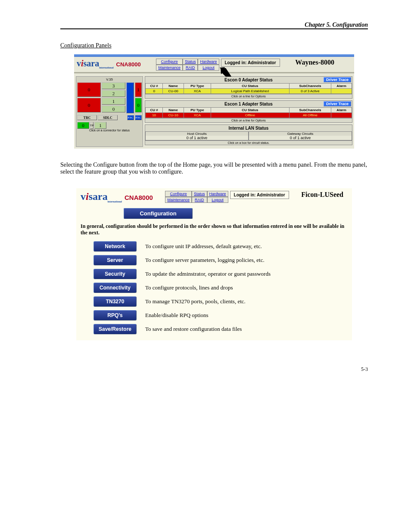  Describe the element at coordinates (178, 200) in the screenshot. I see `nav2-maintenance: Maintenance` at that location.